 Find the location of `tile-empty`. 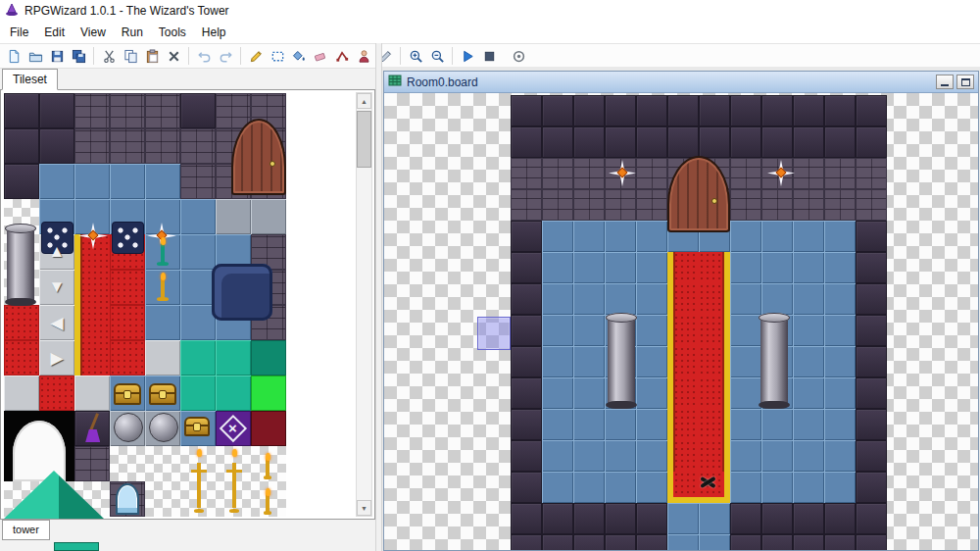

tile-empty is located at coordinates (163, 499).